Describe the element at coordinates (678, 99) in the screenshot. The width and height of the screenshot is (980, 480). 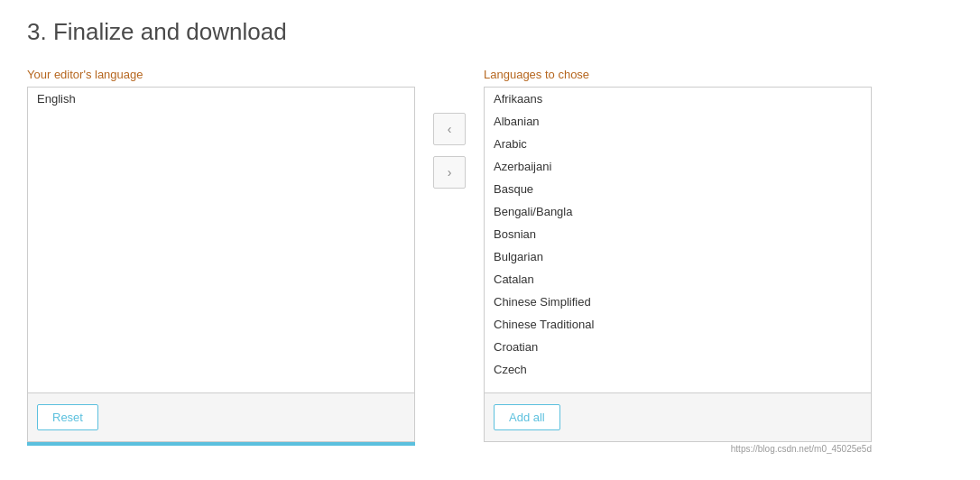
I see `language-item: Afrikaans` at that location.